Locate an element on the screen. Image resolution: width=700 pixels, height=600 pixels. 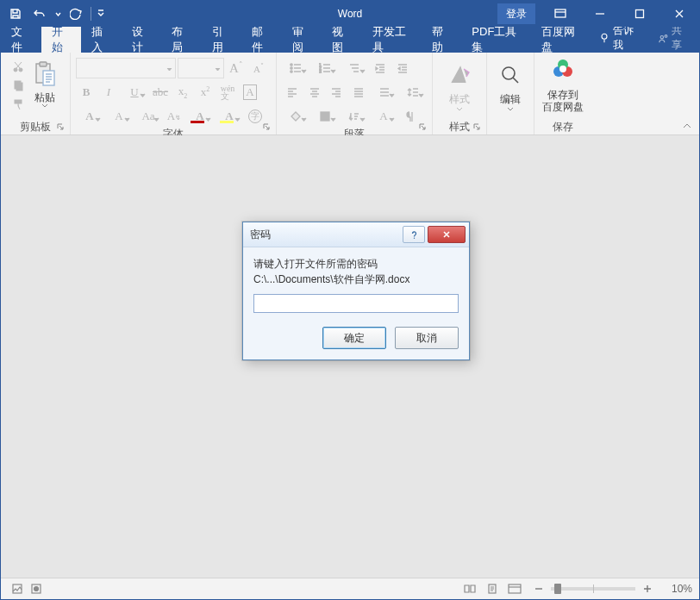
justify-button is located at coordinates (359, 92).